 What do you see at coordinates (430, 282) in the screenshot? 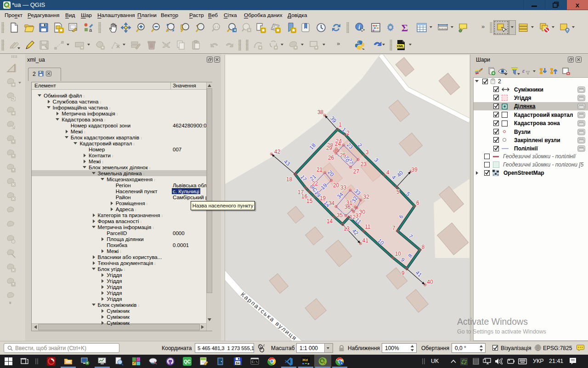
I see `svg-text: 40` at bounding box center [430, 282].